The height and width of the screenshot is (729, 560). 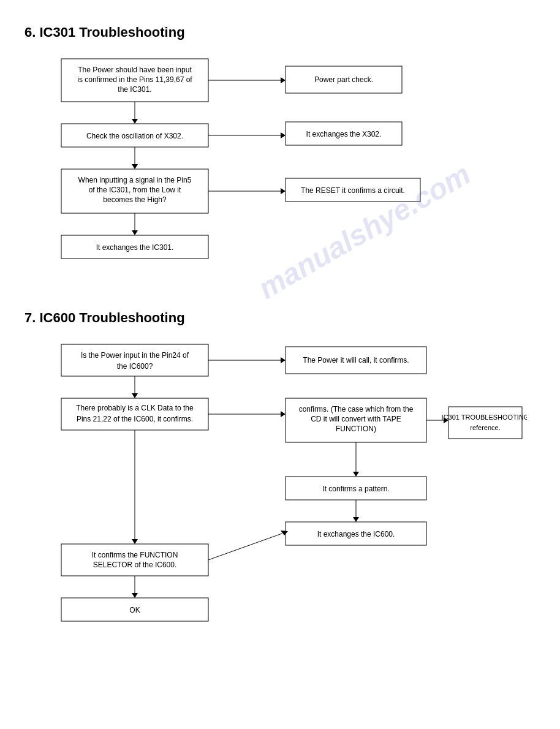 I want to click on svg-text: of the IC301, from the Low it, so click(x=135, y=190).